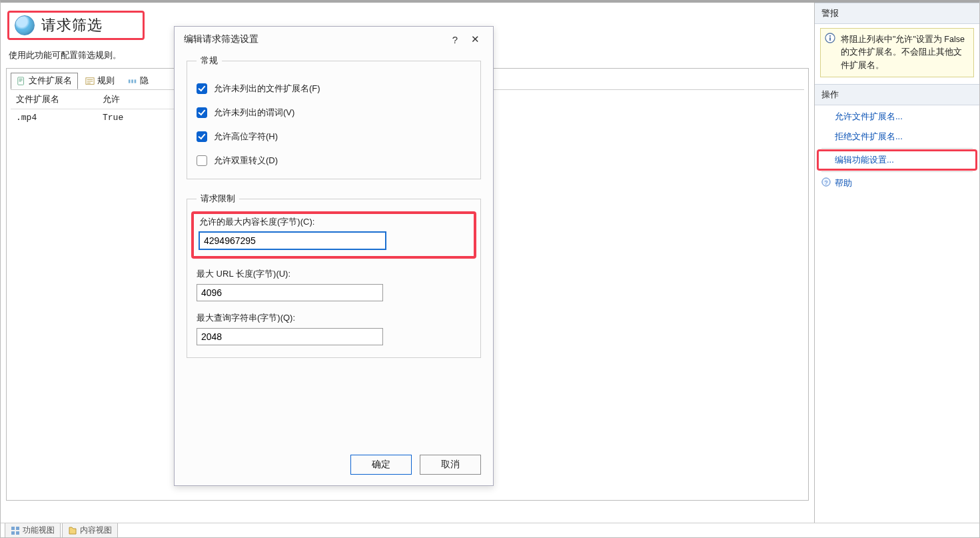 The image size is (980, 538). I want to click on bottom-tab-features-label: 功能视图, so click(39, 531).